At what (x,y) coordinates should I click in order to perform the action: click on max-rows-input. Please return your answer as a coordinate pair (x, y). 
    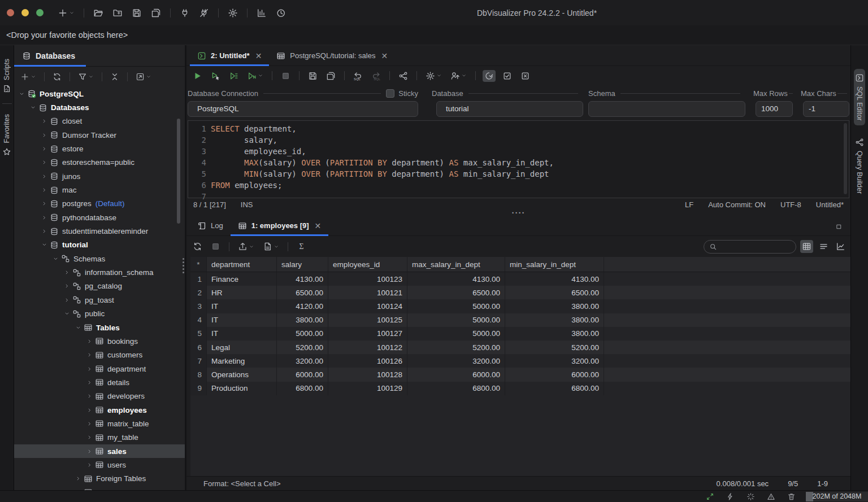
    Looking at the image, I should click on (774, 109).